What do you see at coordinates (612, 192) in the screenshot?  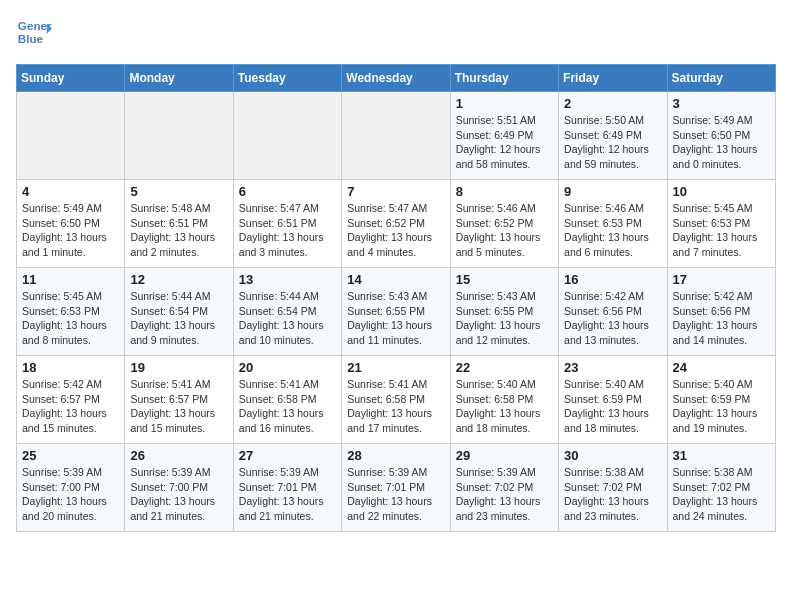 I see `day-number: 9` at bounding box center [612, 192].